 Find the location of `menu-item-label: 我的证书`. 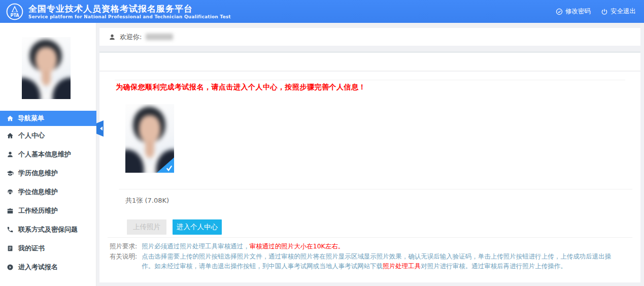

menu-item-label: 我的证书 is located at coordinates (31, 248).